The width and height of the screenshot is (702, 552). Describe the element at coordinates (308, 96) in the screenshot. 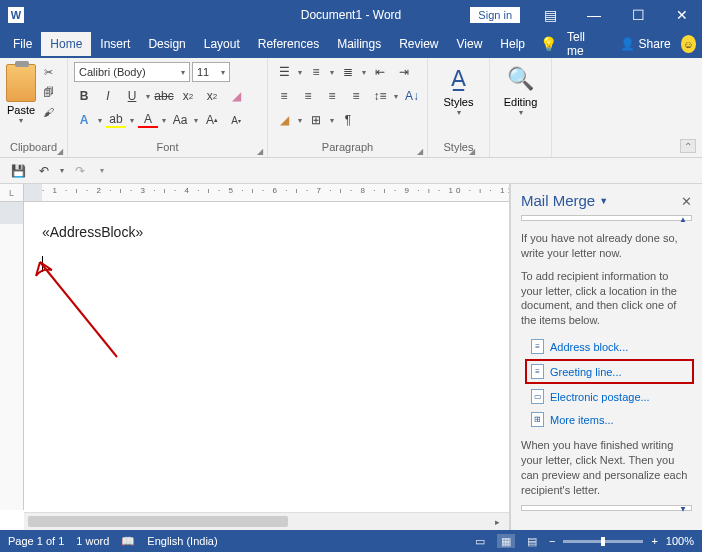

I see `align-center-button: ≡` at that location.